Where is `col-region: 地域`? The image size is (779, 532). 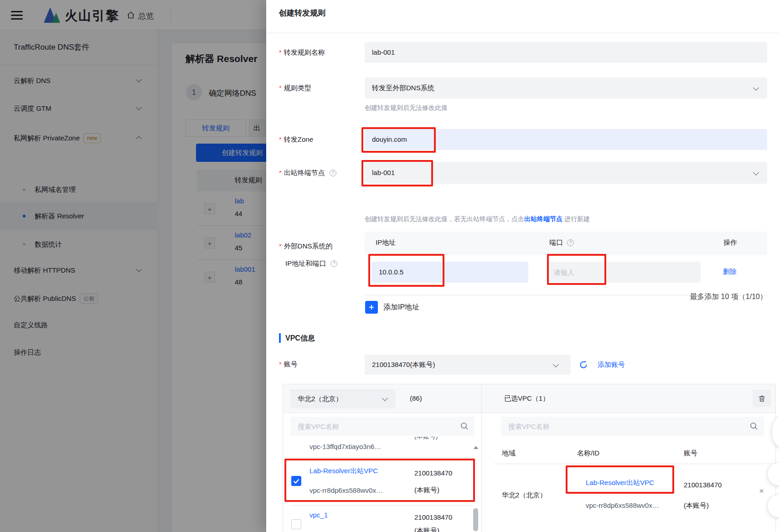
col-region: 地域 is located at coordinates (509, 453).